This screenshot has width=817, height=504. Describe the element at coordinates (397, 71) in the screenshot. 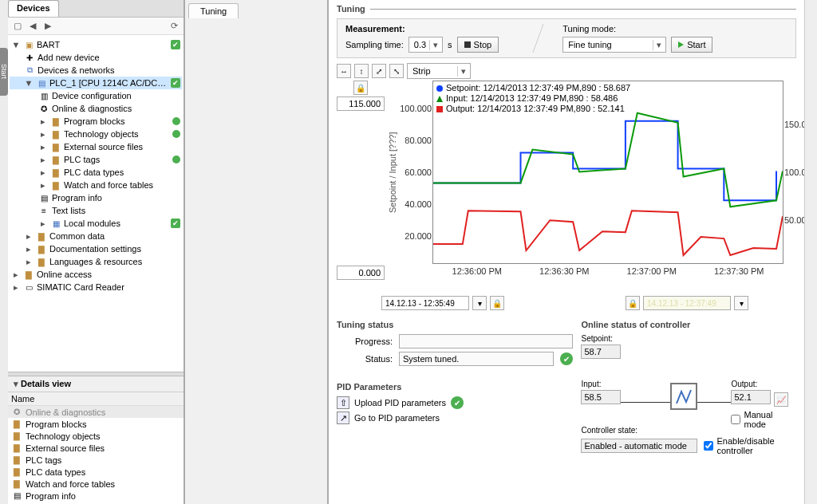

I see `zoom-out-icon: ⤡` at that location.